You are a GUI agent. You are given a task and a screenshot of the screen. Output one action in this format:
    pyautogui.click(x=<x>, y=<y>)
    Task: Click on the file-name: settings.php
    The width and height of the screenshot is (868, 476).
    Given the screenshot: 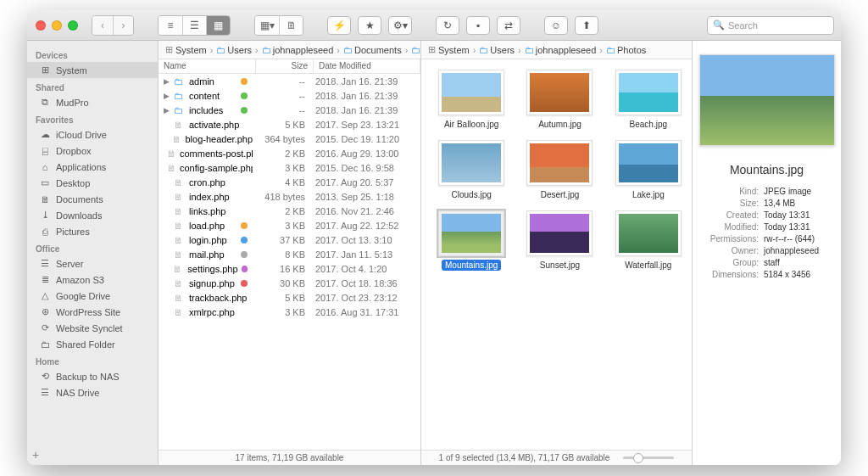 What is the action you would take?
    pyautogui.click(x=212, y=269)
    